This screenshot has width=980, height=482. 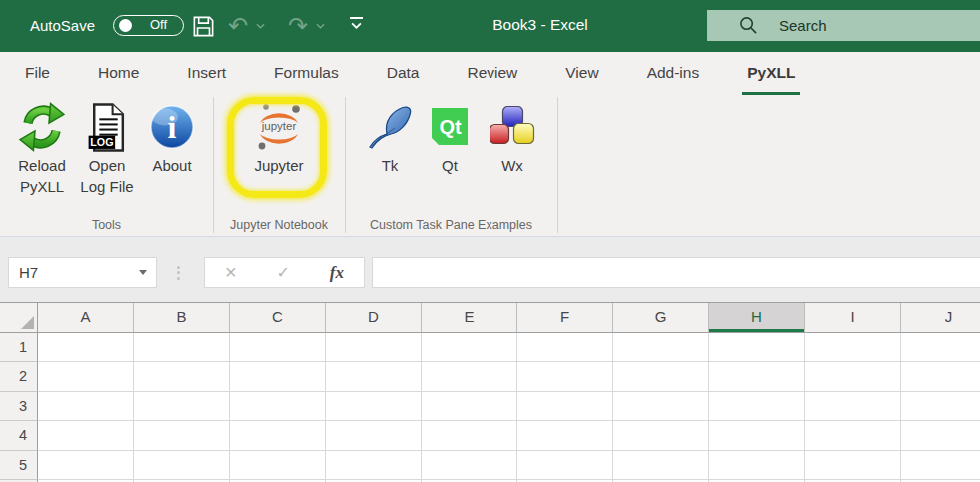 What do you see at coordinates (853, 348) in the screenshot?
I see `cell-I1` at bounding box center [853, 348].